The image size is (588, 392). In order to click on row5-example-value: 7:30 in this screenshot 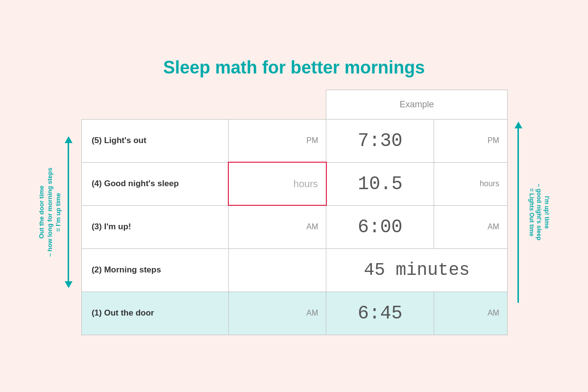, I will do `click(380, 141)`.